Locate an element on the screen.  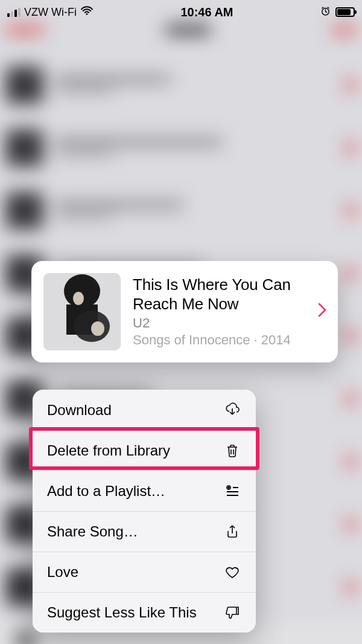
menu-item-share: Share Song… is located at coordinates (144, 532).